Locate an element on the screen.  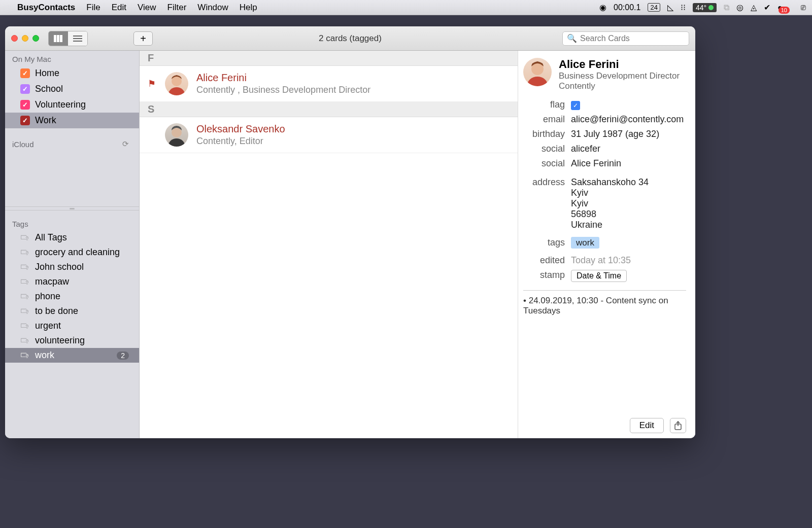
label-birthday: birthday is located at coordinates (544, 134).